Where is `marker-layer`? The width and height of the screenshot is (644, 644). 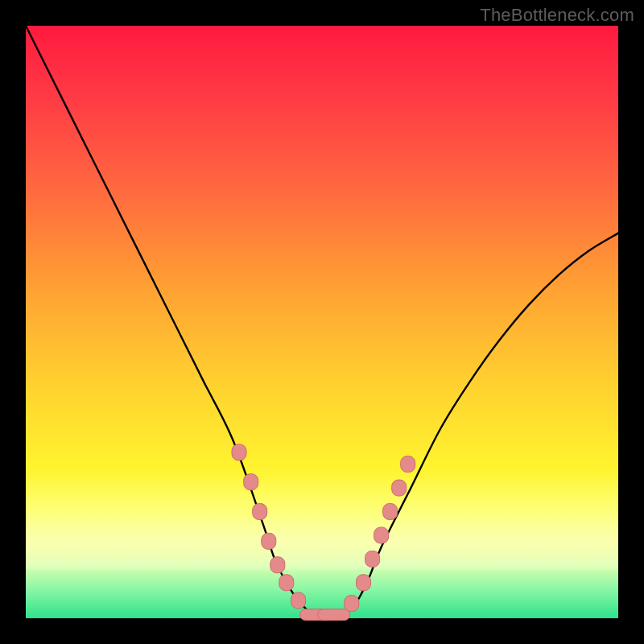 marker-layer is located at coordinates (324, 533).